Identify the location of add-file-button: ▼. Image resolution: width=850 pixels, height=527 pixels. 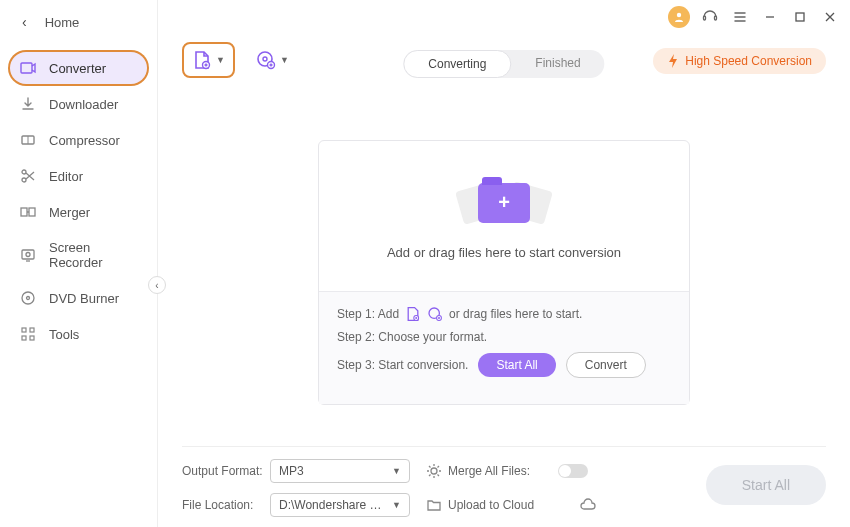
(208, 60).